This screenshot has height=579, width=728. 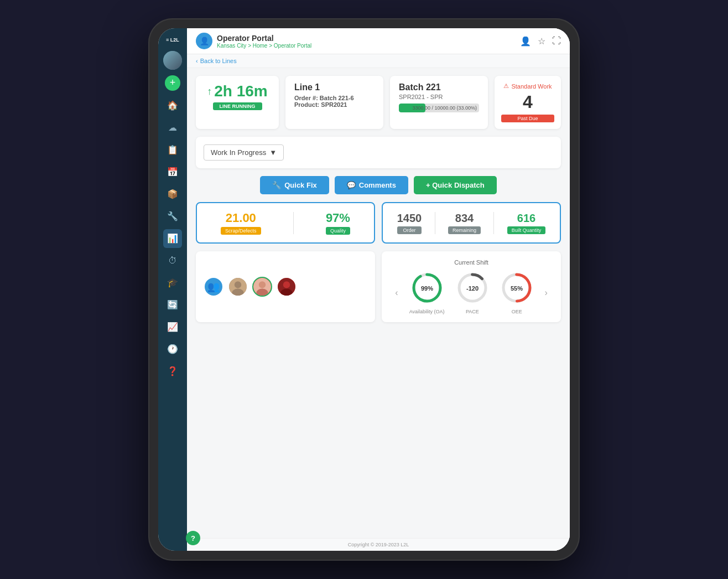 I want to click on sidebar-refresh-icon: 🔄, so click(x=173, y=305).